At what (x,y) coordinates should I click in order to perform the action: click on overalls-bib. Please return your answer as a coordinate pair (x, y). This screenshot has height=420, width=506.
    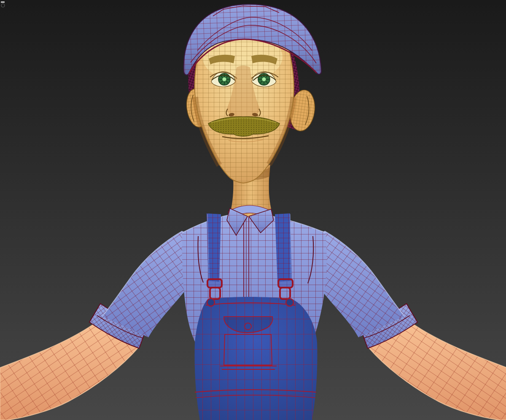
    Looking at the image, I should click on (256, 358).